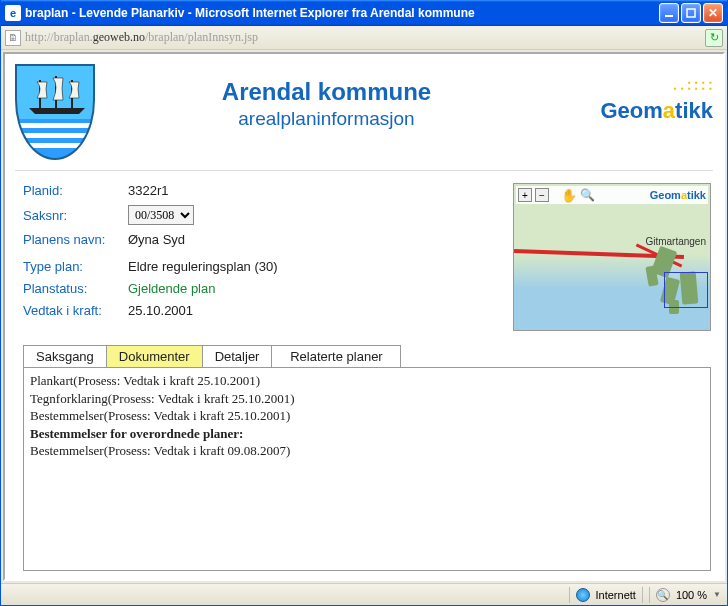 This screenshot has height=606, width=728. What do you see at coordinates (326, 119) in the screenshot?
I see `page-subtitle: arealplaninformasjon` at bounding box center [326, 119].